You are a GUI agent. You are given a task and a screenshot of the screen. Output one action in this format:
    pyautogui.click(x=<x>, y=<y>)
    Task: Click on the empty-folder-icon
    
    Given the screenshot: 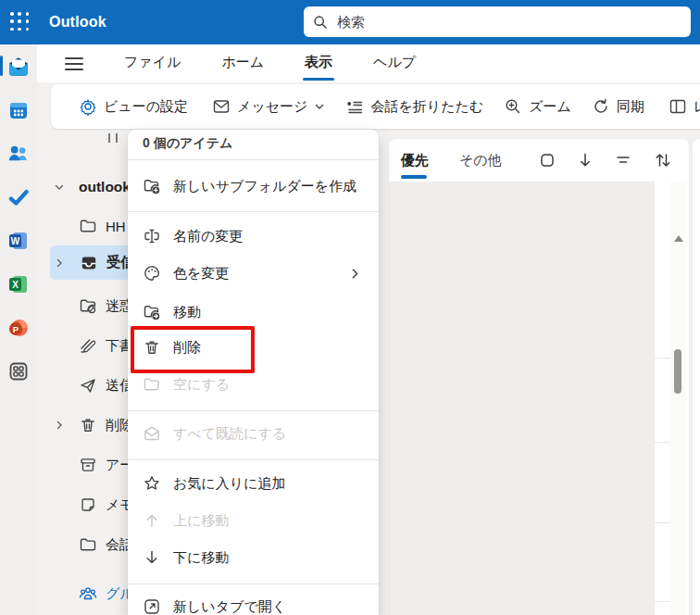 What is the action you would take?
    pyautogui.click(x=152, y=384)
    